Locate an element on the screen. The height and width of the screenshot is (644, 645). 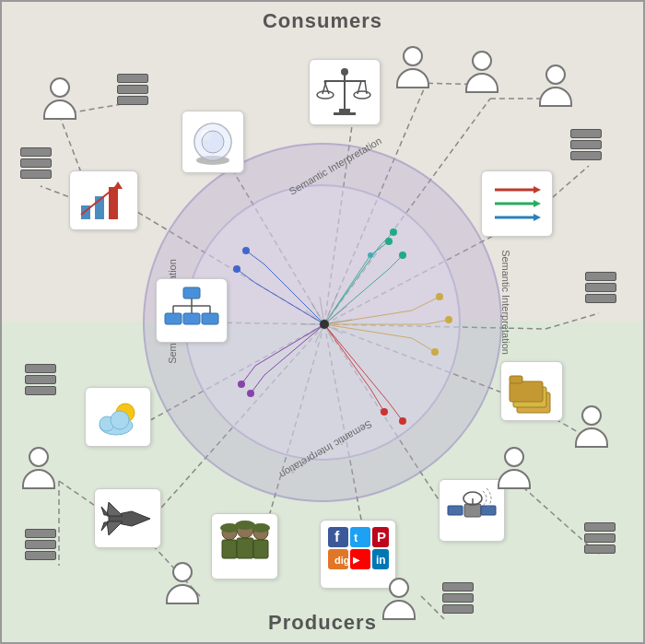
svg-text: f is located at coordinates (337, 536).